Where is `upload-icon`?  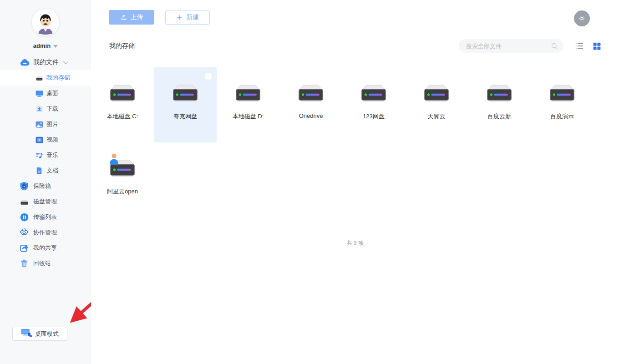 upload-icon is located at coordinates (124, 17).